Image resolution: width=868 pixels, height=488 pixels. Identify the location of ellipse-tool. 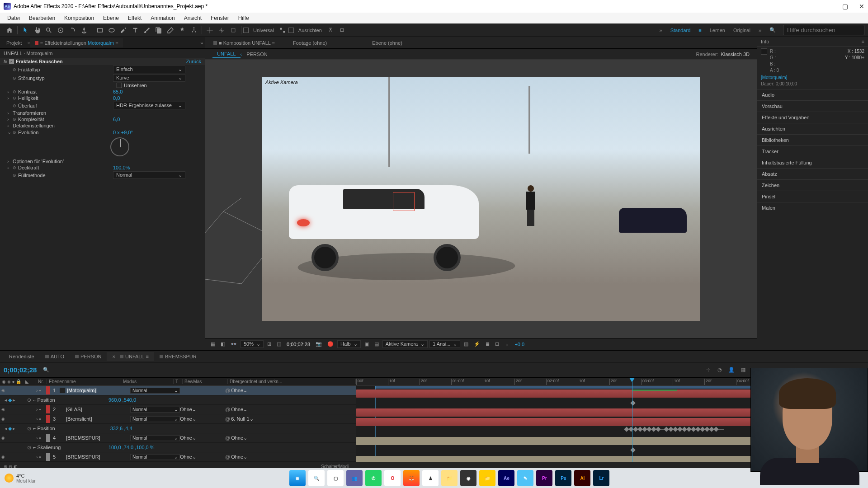
(112, 30).